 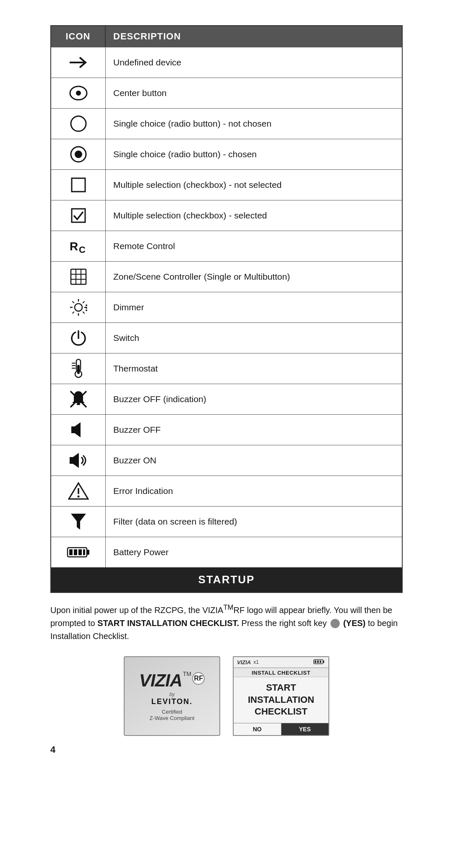 I want to click on table-row: Multiple selection (checkbox) - not sele…, so click(x=226, y=185).